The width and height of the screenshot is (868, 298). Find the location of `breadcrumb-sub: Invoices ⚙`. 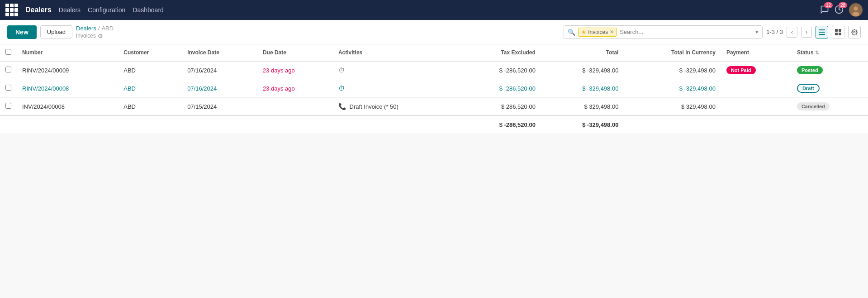

breadcrumb-sub: Invoices ⚙ is located at coordinates (95, 36).